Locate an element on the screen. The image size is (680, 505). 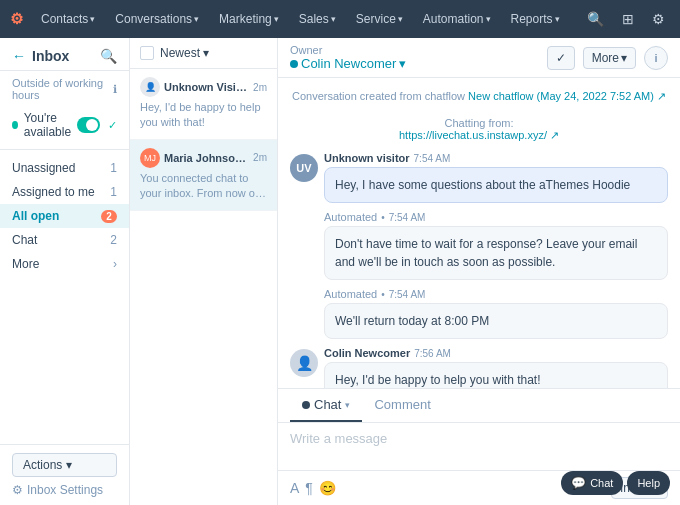
sidebar-search-icon: 🔍 is located at coordinates (108, 56).